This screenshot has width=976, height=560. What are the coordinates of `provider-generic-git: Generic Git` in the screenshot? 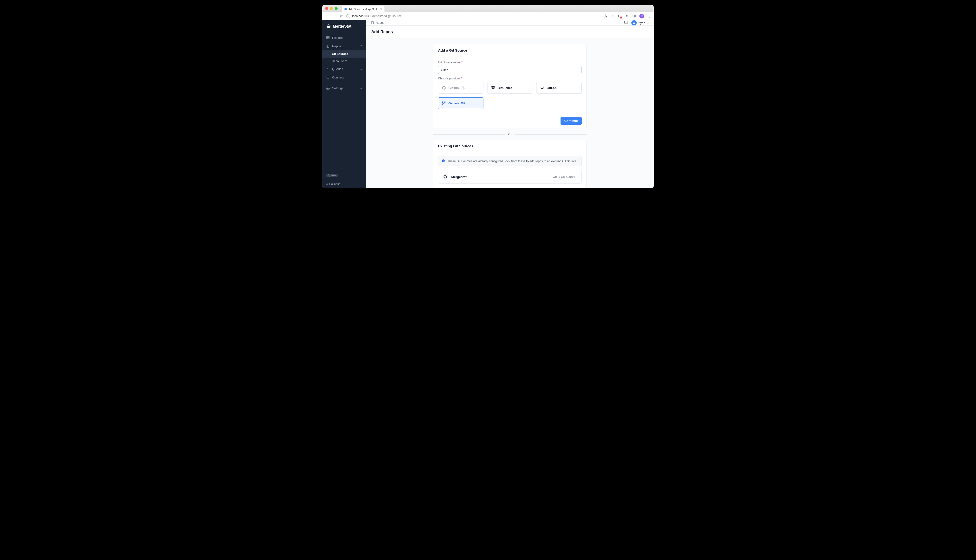 It's located at (461, 103).